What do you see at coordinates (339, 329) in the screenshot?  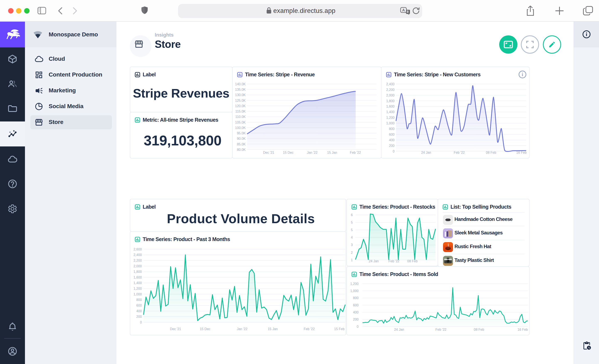 I see `svg-text: 15 Feb` at bounding box center [339, 329].